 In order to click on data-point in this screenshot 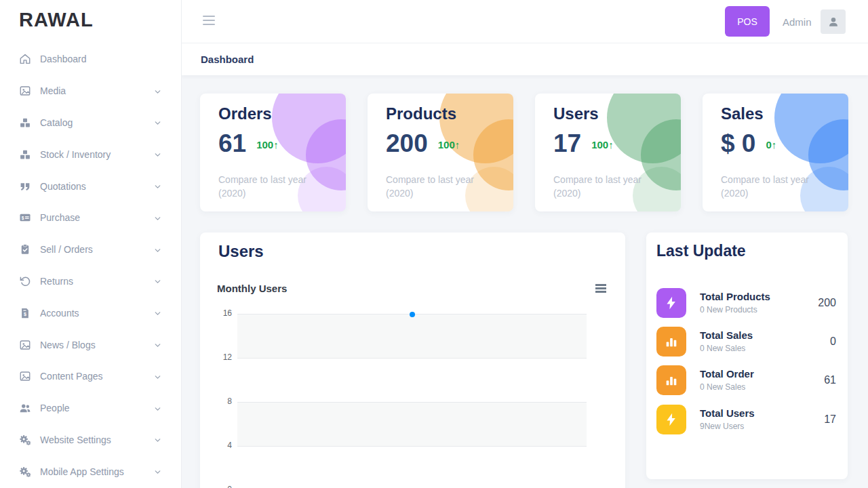, I will do `click(412, 314)`.